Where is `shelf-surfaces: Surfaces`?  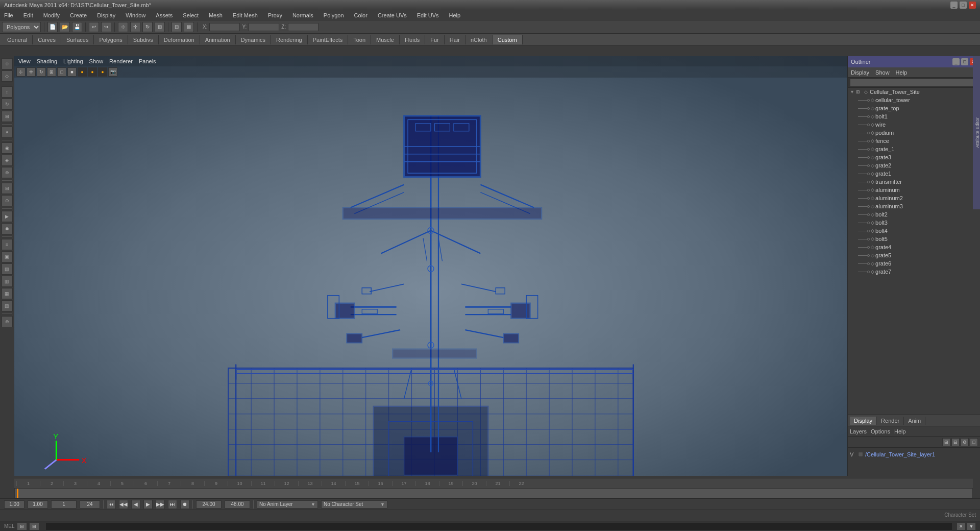
shelf-surfaces: Surfaces is located at coordinates (78, 40).